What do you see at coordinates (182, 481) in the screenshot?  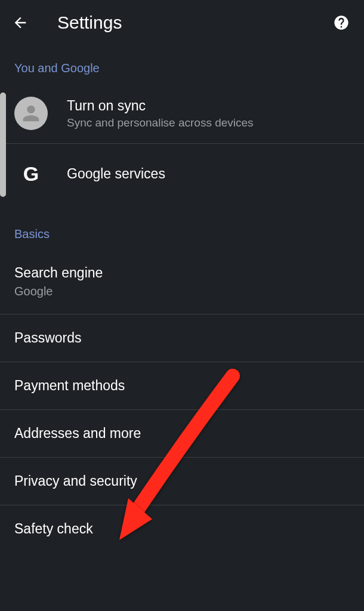 I see `privacy-security-item: Privacy and security` at bounding box center [182, 481].